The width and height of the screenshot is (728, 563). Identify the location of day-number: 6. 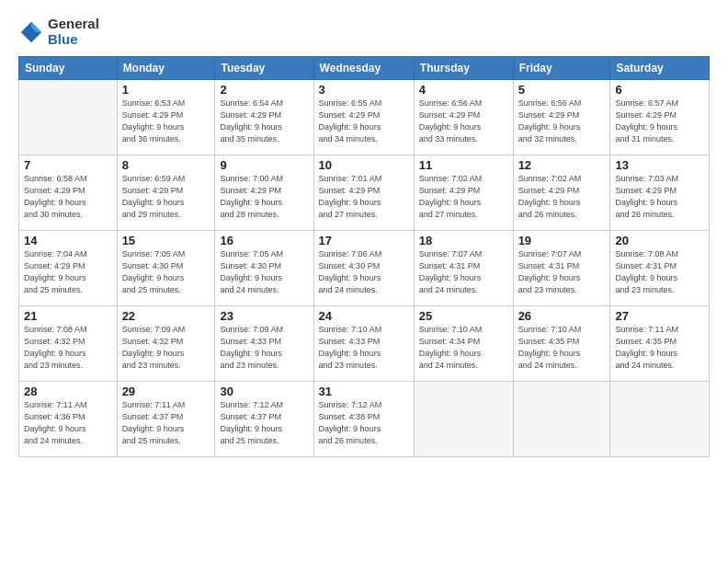
(660, 90).